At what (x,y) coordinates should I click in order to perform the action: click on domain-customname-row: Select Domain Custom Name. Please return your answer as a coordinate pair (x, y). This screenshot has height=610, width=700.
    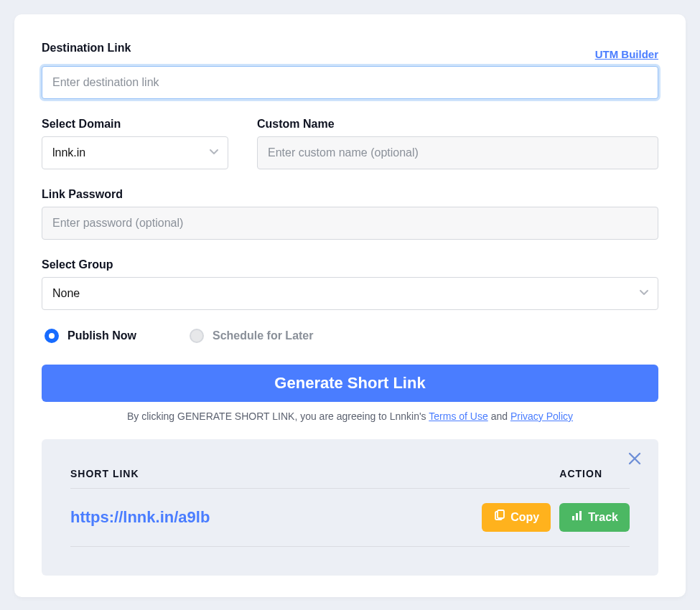
    Looking at the image, I should click on (350, 144).